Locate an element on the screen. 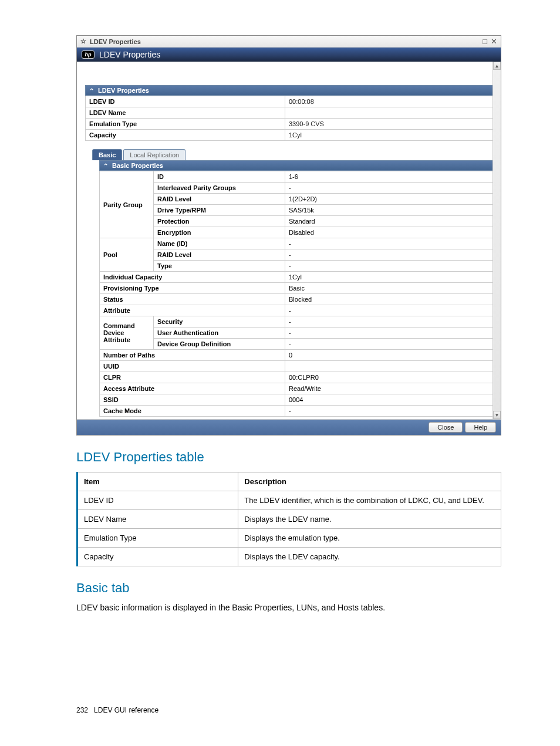  val-pg-interleaved: - is located at coordinates (391, 188).